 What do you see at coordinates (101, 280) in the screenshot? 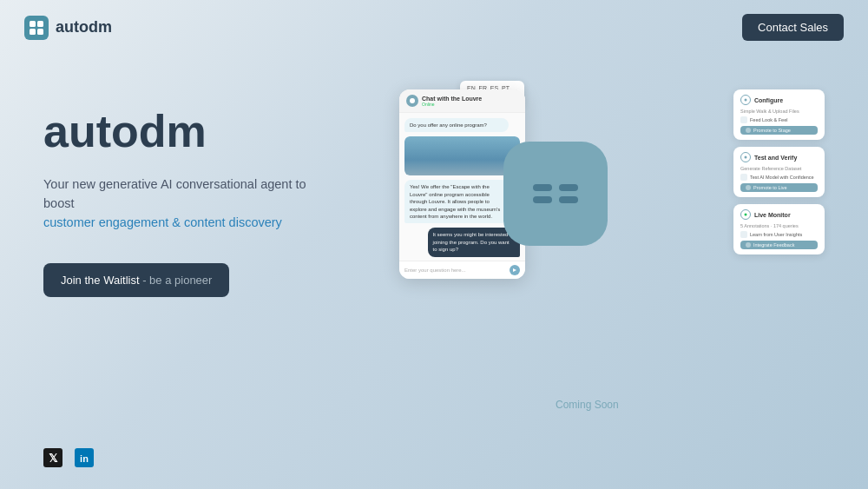
I see `waitlist-label: Join the Waitlist` at bounding box center [101, 280].